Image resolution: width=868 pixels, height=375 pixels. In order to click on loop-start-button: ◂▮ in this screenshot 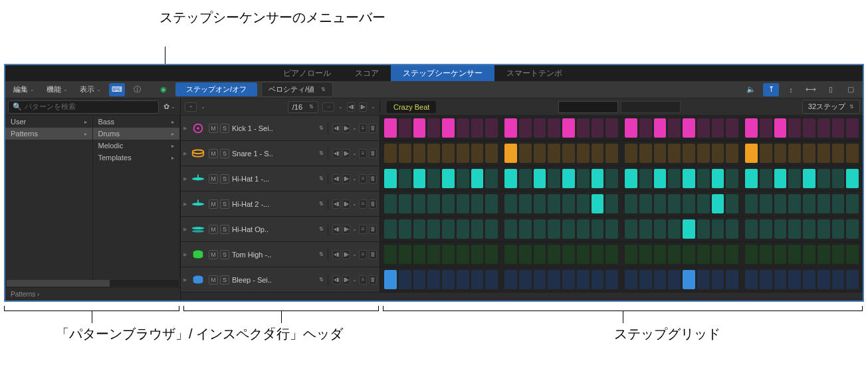, I will do `click(351, 107)`.